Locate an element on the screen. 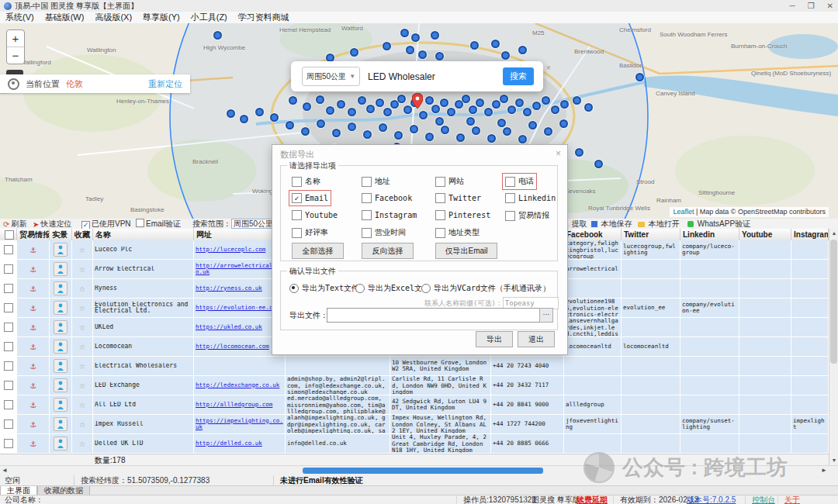  menu-item-5: 学习资料商城 is located at coordinates (264, 17).